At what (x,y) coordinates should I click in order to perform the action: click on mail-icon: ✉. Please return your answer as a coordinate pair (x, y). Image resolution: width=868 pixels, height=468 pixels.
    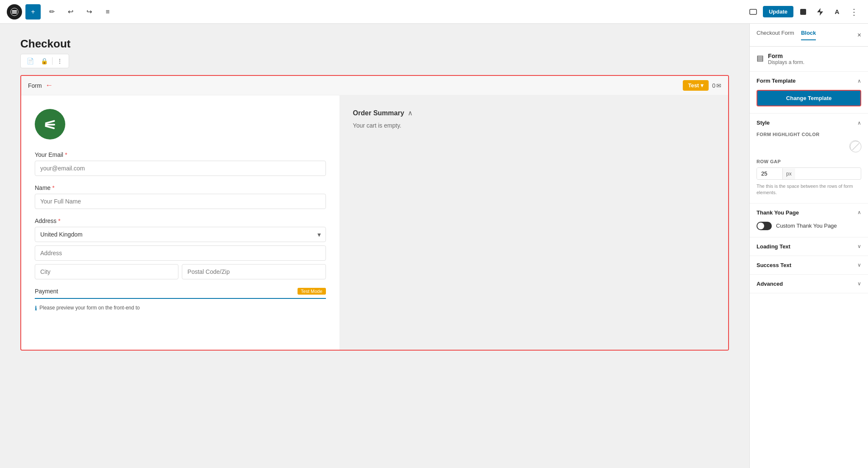
    Looking at the image, I should click on (719, 86).